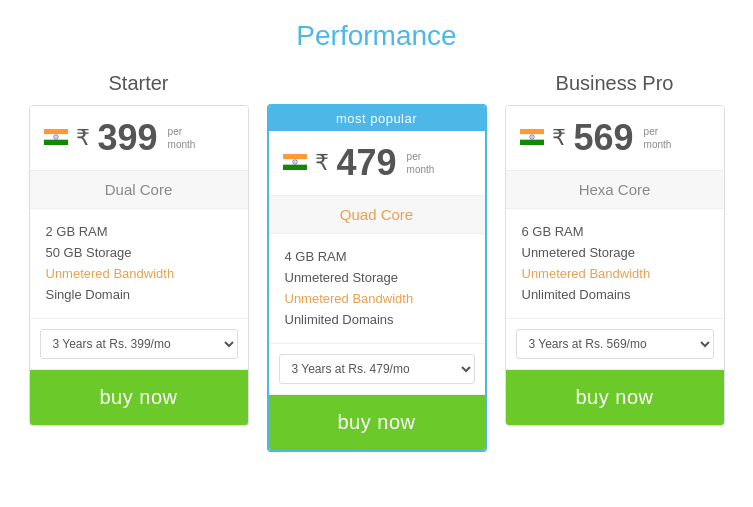  Describe the element at coordinates (139, 344) in the screenshot. I see `plan-select-starter: 3 Years at Rs. 399/mo2 Years at Rs. 449/…` at that location.